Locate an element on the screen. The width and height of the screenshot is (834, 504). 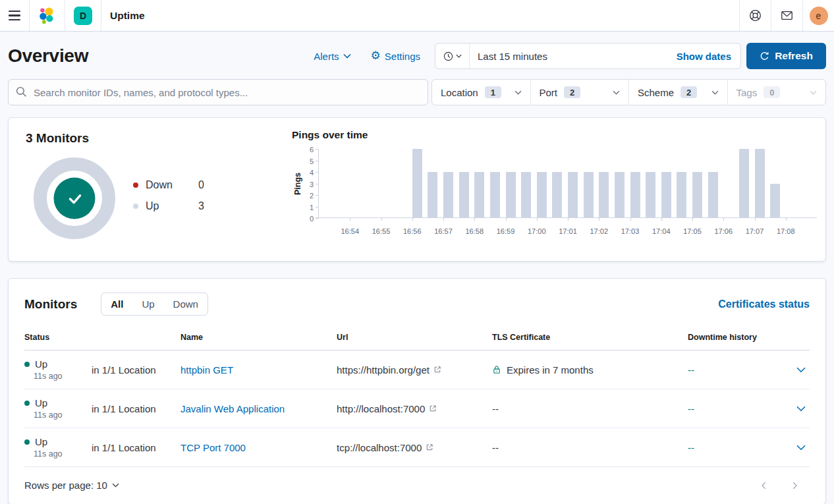
settings-button: ⚙ Settings is located at coordinates (395, 57).